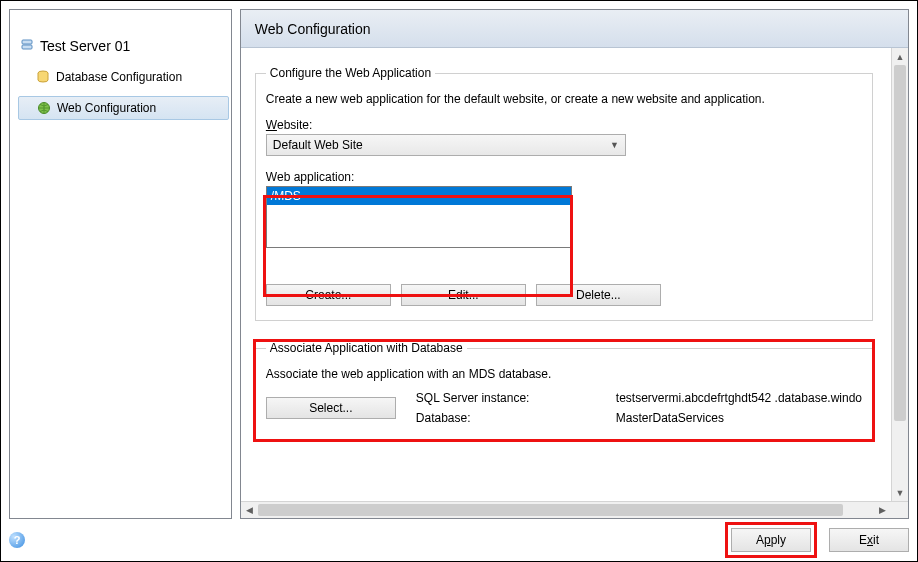 This screenshot has height=562, width=918. I want to click on scroll-thumb-h, so click(550, 510).